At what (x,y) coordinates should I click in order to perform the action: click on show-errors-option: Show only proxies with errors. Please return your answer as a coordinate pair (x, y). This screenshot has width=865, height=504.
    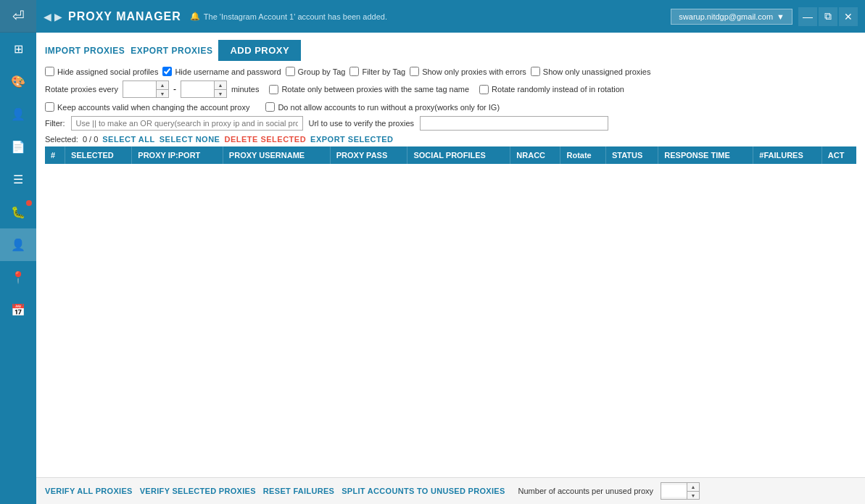
    Looking at the image, I should click on (468, 71).